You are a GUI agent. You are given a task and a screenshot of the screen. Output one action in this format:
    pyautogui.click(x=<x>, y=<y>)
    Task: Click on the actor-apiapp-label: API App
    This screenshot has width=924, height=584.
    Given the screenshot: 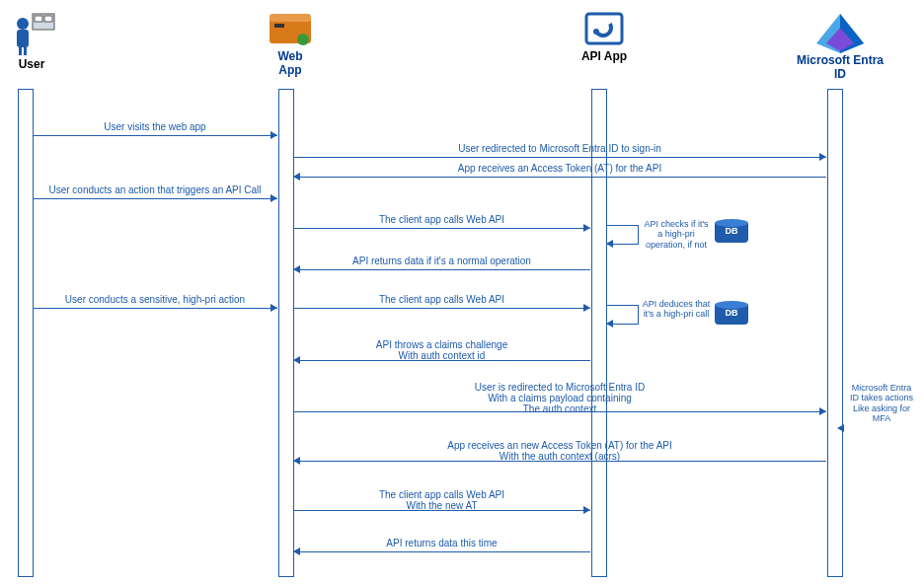 What is the action you would take?
    pyautogui.click(x=604, y=56)
    